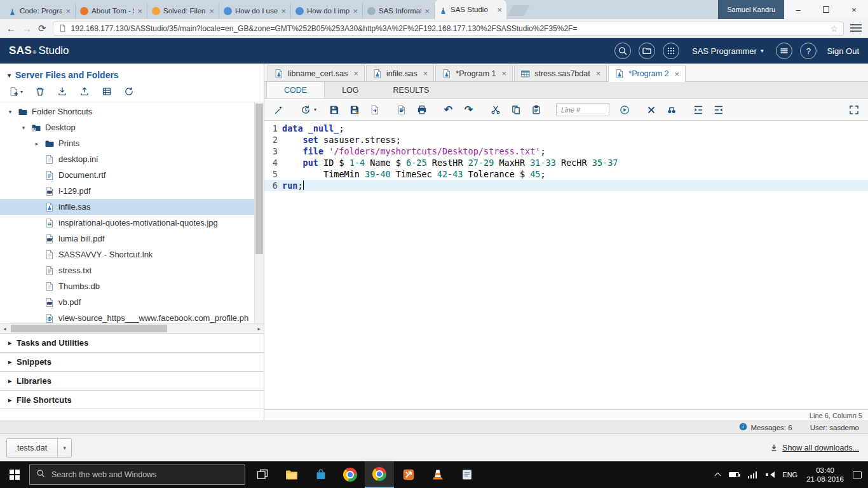  I want to click on tree-item: ▸Prints, so click(127, 144).